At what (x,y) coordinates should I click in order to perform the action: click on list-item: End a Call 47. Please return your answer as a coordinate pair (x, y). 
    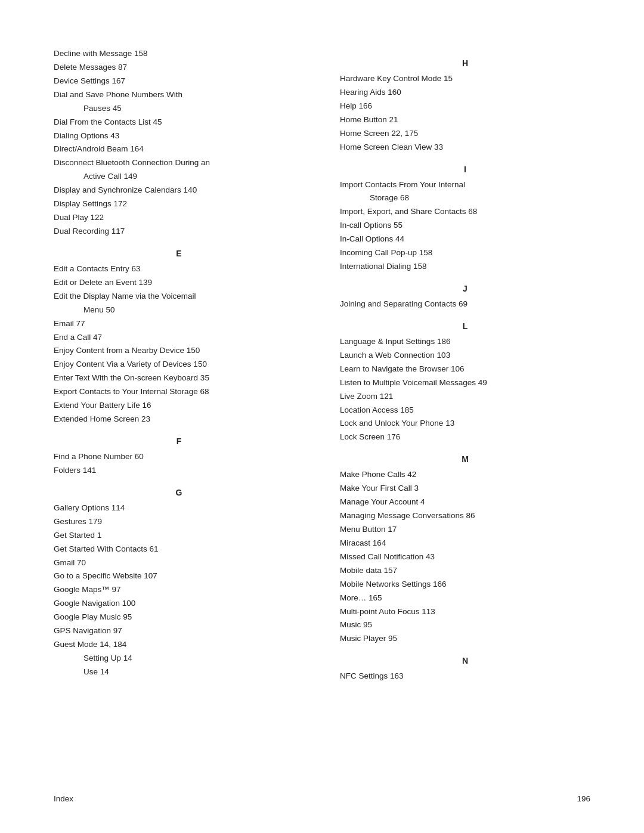
    Looking at the image, I should click on (179, 337).